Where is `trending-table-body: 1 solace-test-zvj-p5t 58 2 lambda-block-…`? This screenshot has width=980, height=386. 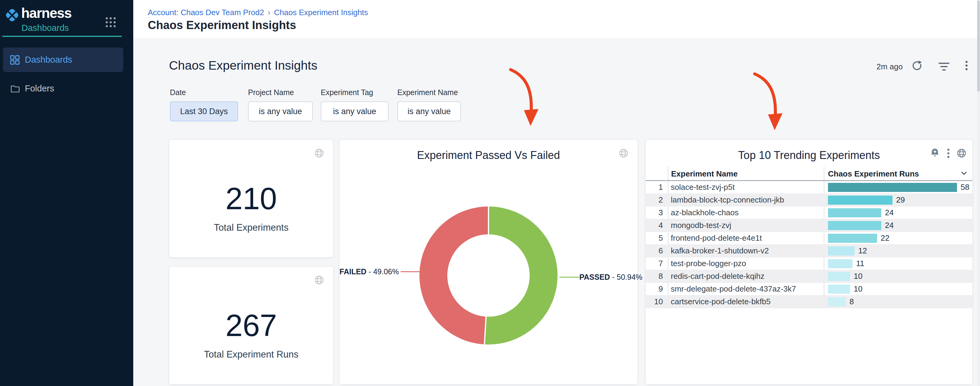 trending-table-body: 1 solace-test-zvj-p5t 58 2 lambda-block-… is located at coordinates (809, 245).